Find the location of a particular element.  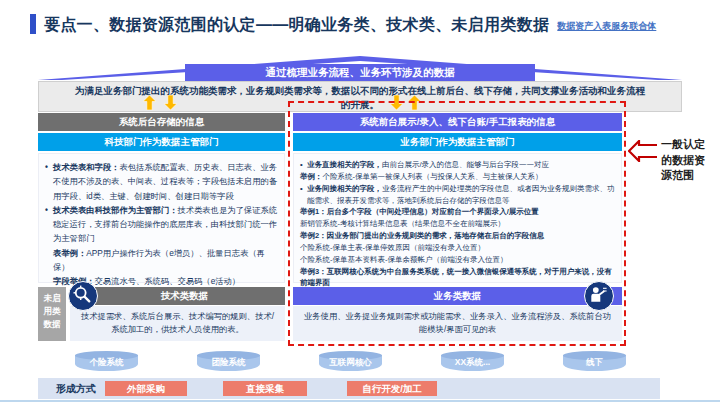

header-link: 数据资产入表服务联合体 is located at coordinates (606, 28).